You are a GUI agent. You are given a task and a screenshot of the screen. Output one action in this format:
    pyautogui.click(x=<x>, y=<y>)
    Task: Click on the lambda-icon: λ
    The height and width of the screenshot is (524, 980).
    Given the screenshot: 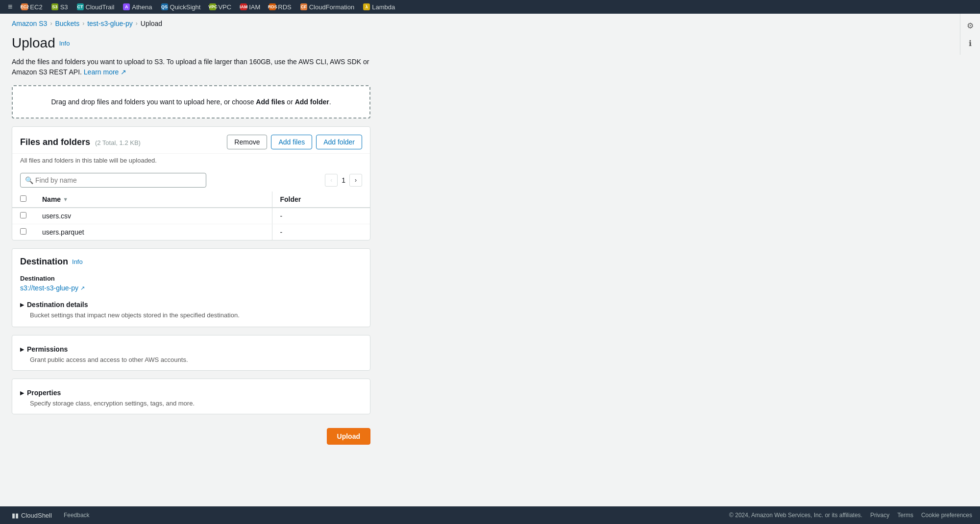 What is the action you would take?
    pyautogui.click(x=367, y=7)
    